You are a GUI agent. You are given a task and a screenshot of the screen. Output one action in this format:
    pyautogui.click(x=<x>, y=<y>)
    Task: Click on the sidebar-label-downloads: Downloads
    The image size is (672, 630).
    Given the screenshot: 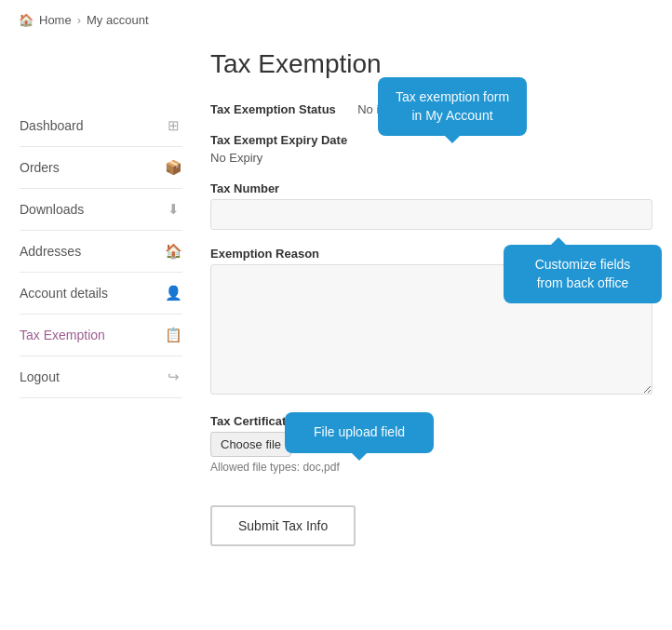 What is the action you would take?
    pyautogui.click(x=52, y=209)
    